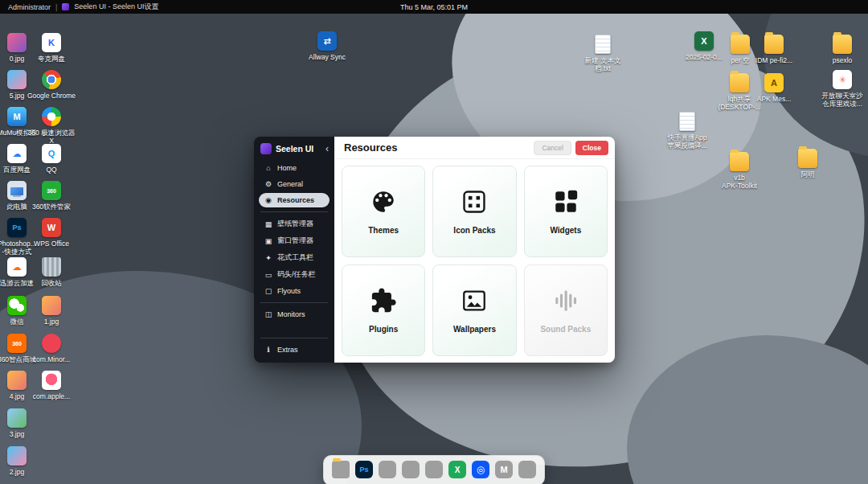 The image size is (868, 484). Describe the element at coordinates (774, 60) in the screenshot. I see `desktop-icon-label: IDM pe-fi2...` at that location.